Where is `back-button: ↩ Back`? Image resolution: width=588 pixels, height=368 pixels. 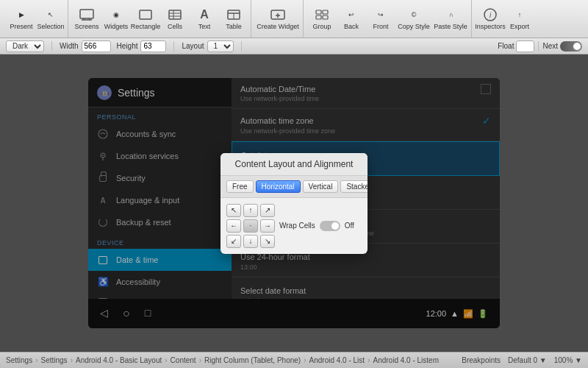 back-button: ↩ Back is located at coordinates (351, 19).